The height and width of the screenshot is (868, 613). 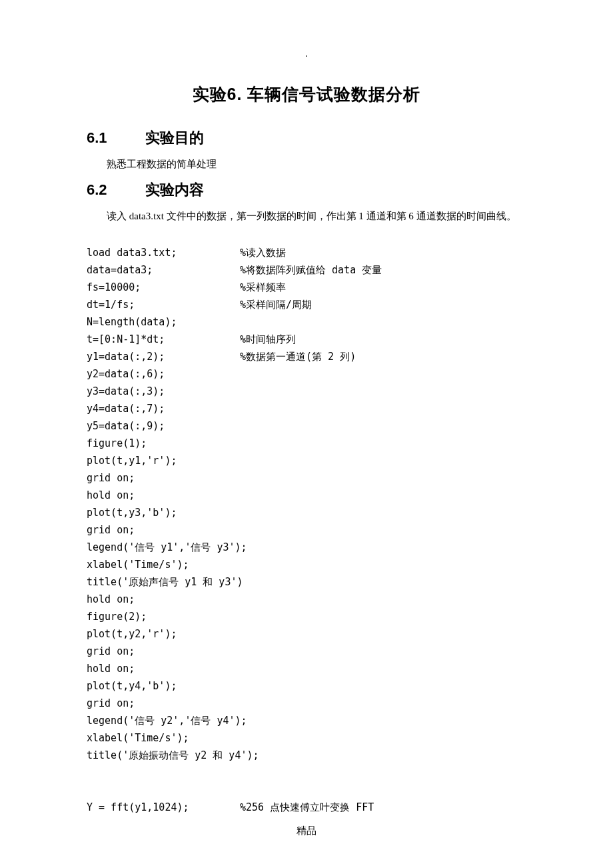 What do you see at coordinates (306, 721) in the screenshot?
I see `code-line: legend('信号 y2','信号 y4');` at bounding box center [306, 721].